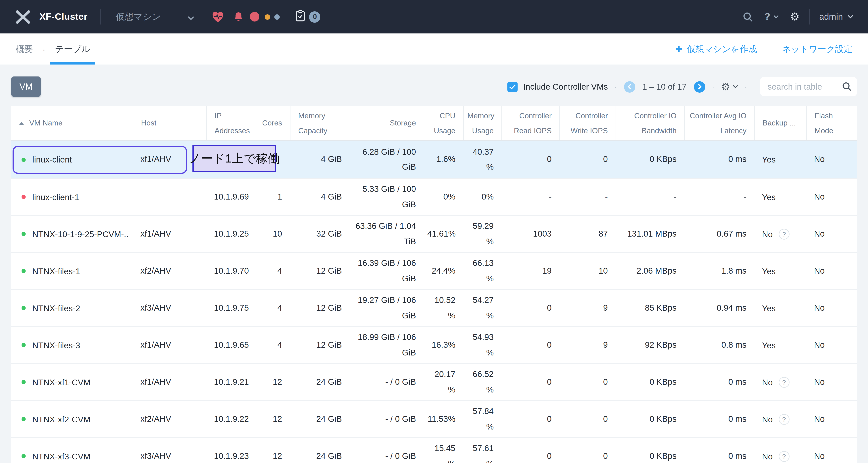 This screenshot has width=868, height=463. Describe the element at coordinates (780, 123) in the screenshot. I see `column-header-backup: Backup ...` at that location.